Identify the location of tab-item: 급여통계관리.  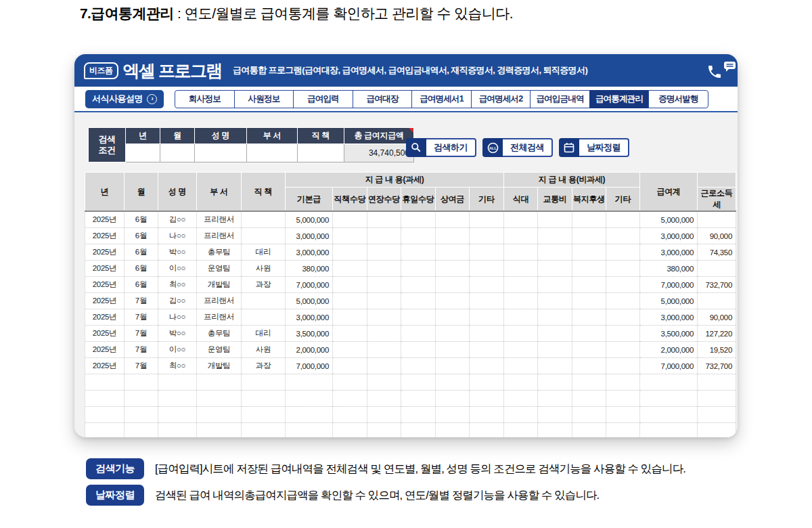
(620, 99).